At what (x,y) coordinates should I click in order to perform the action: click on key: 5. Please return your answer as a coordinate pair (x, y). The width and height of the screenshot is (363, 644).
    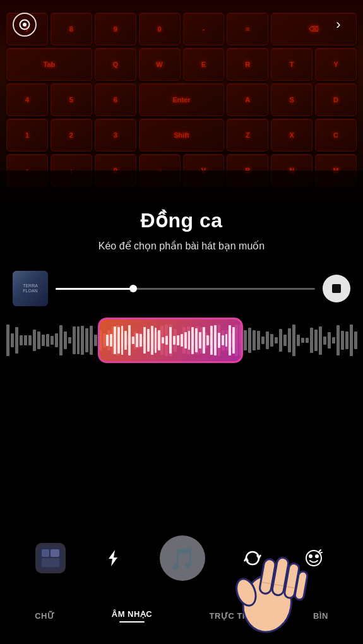
    Looking at the image, I should click on (71, 100).